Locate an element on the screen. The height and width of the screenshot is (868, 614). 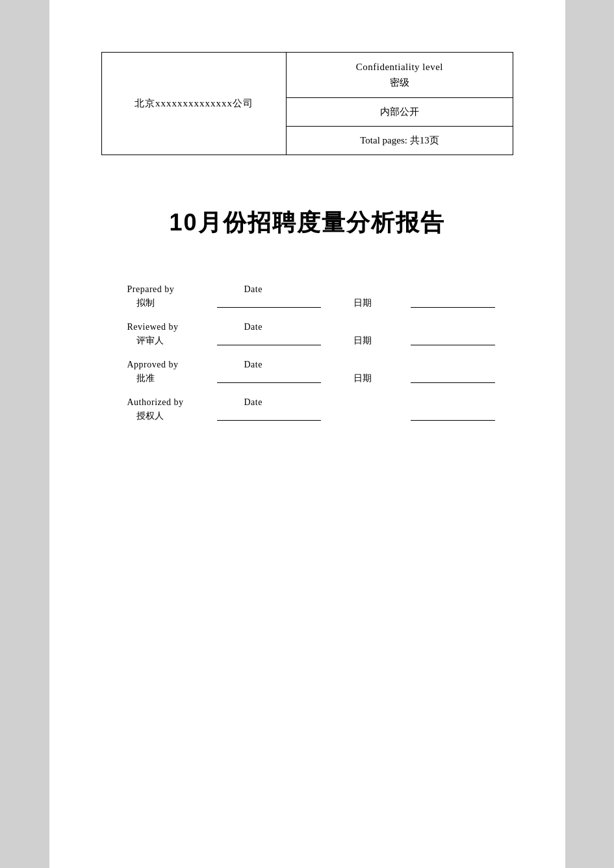
prepared-by-en-row: Prepared by Date is located at coordinates (320, 290).